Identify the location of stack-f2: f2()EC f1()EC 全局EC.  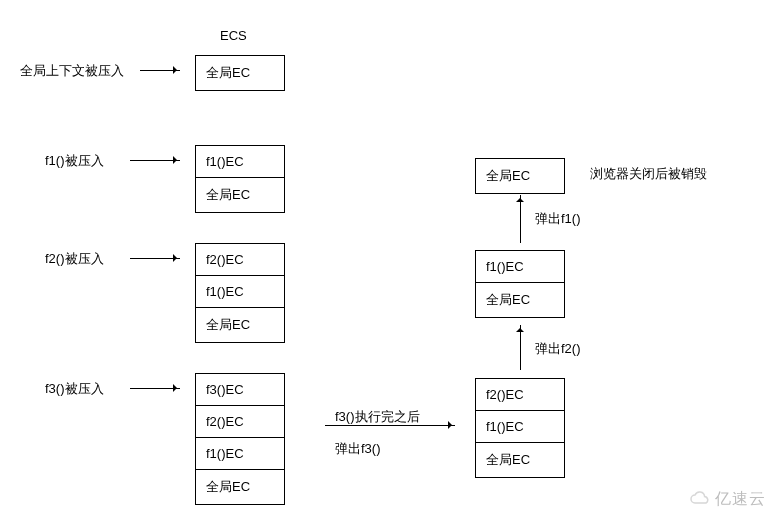
(240, 293).